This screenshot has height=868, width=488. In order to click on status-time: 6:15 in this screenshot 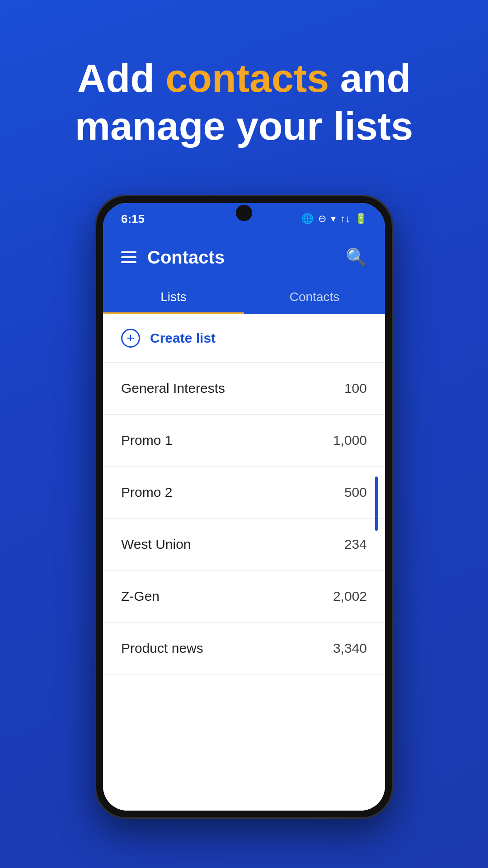, I will do `click(133, 219)`.